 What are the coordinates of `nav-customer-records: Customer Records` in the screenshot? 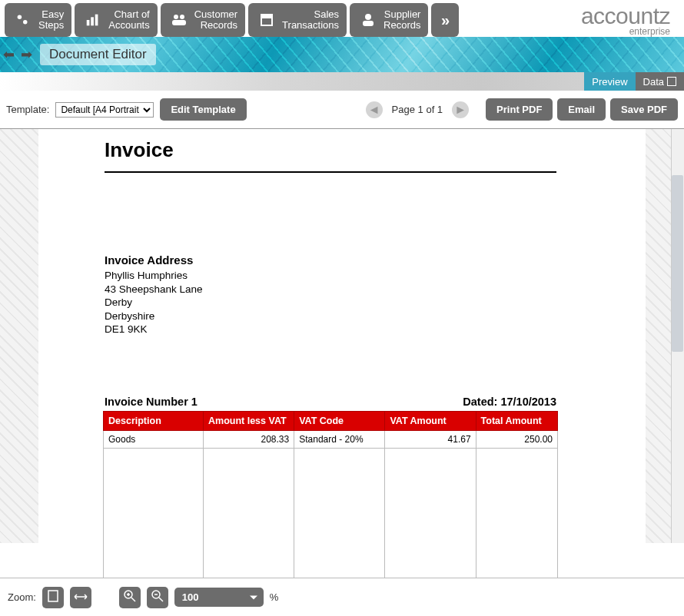 It's located at (203, 20).